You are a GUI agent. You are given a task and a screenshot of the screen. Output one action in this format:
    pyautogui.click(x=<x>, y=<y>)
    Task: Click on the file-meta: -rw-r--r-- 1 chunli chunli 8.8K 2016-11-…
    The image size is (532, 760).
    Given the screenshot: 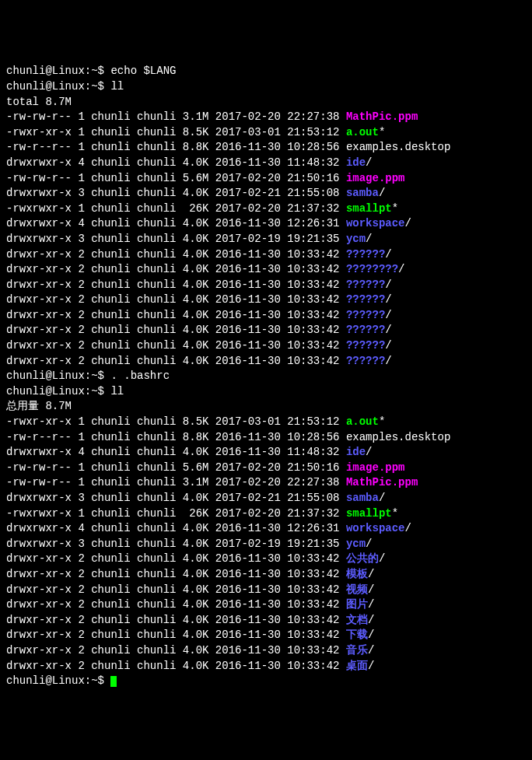 What is the action you would take?
    pyautogui.click(x=176, y=147)
    